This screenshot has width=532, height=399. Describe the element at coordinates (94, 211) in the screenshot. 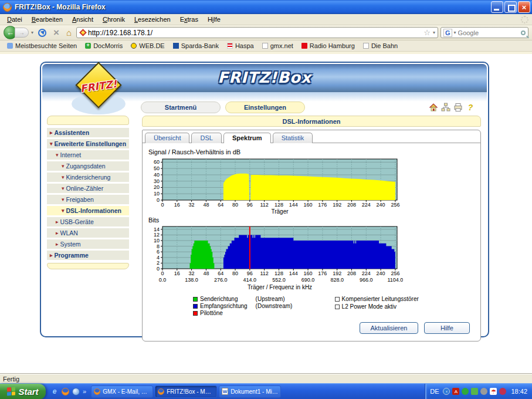

I see `sidebar-item-label: DSL-Informationen` at that location.